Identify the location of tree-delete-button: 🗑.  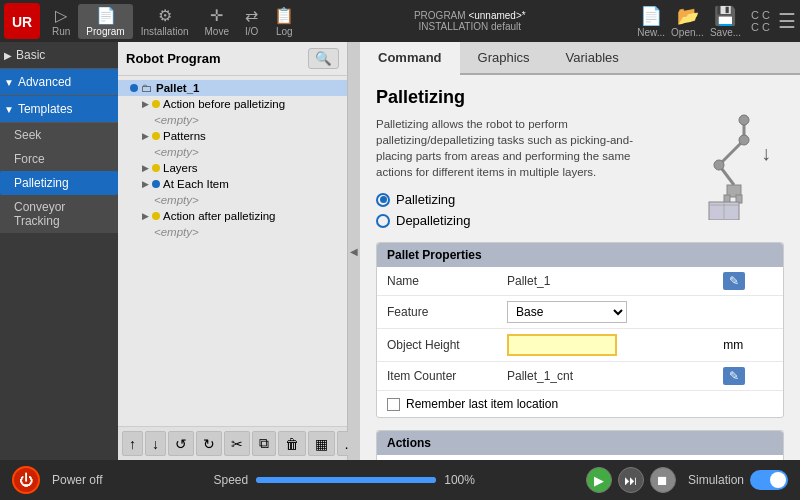
(292, 444).